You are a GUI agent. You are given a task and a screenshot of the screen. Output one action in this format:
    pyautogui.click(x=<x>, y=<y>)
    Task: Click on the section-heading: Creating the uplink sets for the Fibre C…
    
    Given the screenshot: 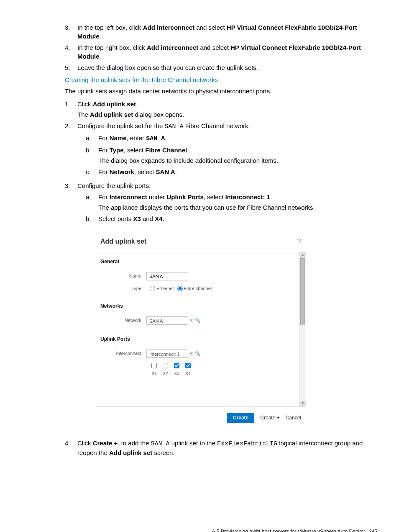 What is the action you would take?
    pyautogui.click(x=222, y=80)
    